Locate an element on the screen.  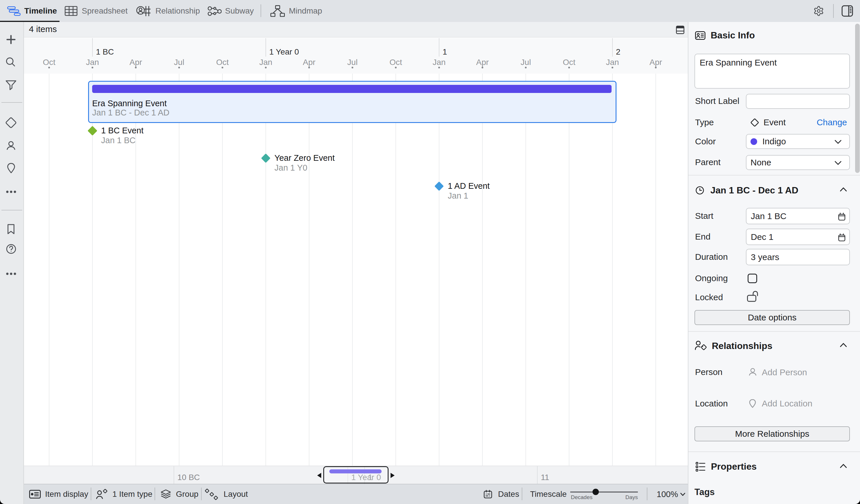
type-change-link: Change is located at coordinates (832, 122).